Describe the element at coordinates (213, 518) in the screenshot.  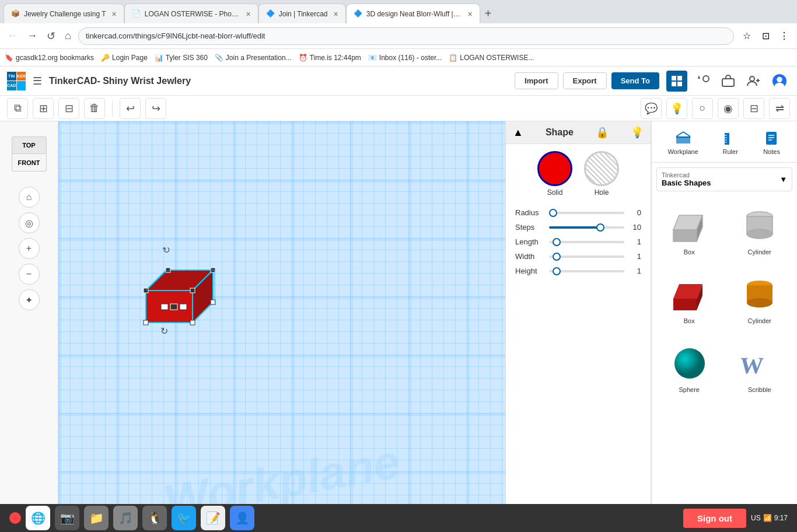
I see `taskbar-test: 📝` at that location.